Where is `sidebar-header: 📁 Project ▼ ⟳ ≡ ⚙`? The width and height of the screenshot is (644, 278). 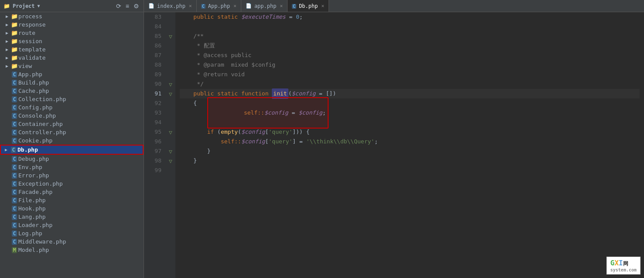
sidebar-header: 📁 Project ▼ ⟳ ≡ ⚙ is located at coordinates (72, 6).